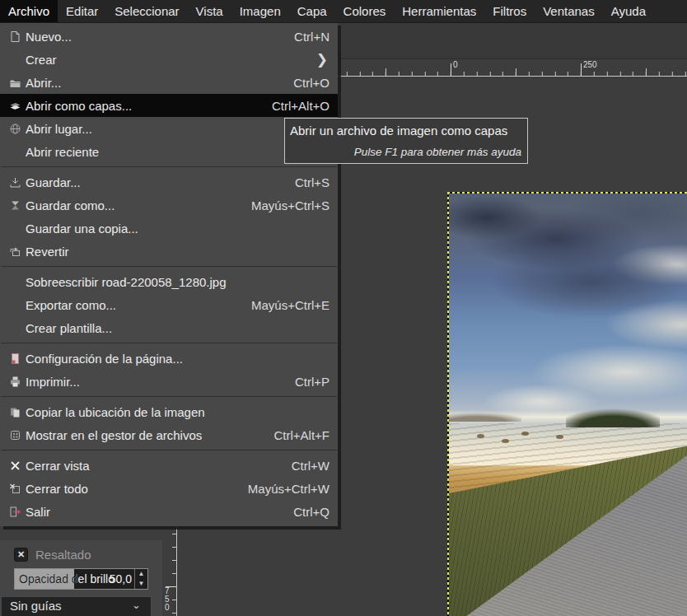  I want to click on menu-ayuda: Ayuda, so click(629, 12).